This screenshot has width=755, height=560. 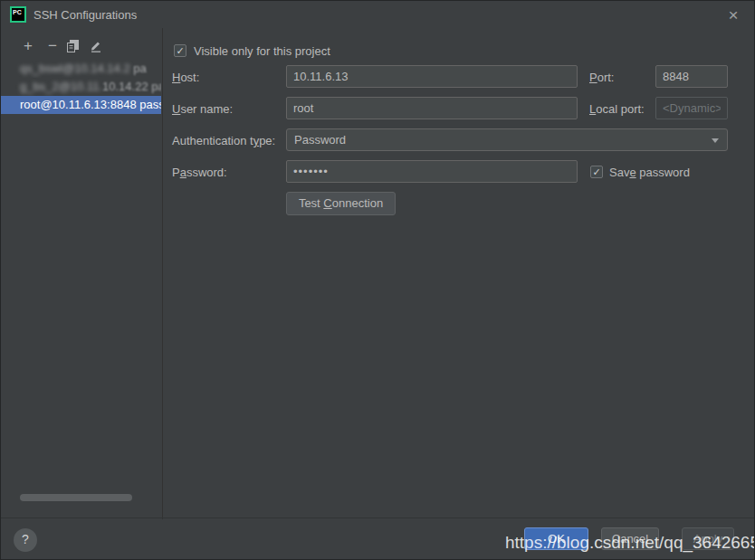 I want to click on edit-configuration-icon, so click(x=100, y=46).